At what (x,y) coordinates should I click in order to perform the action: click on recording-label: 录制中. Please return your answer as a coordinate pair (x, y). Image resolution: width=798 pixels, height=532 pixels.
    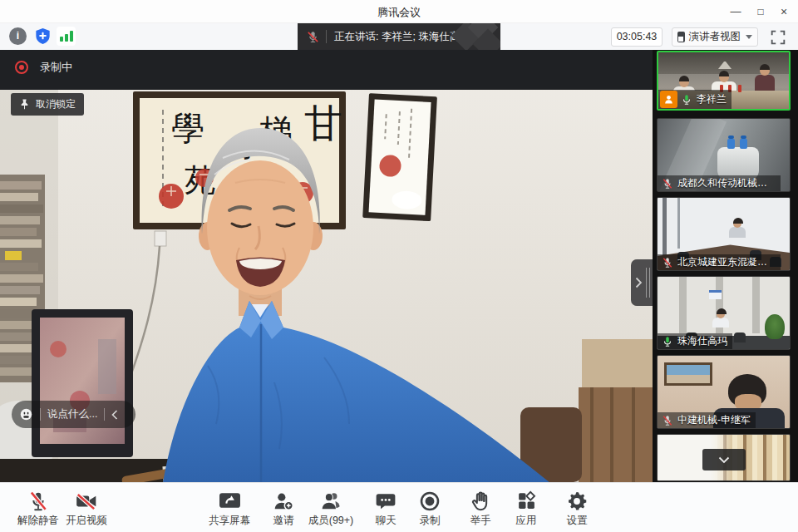
    Looking at the image, I should click on (57, 67).